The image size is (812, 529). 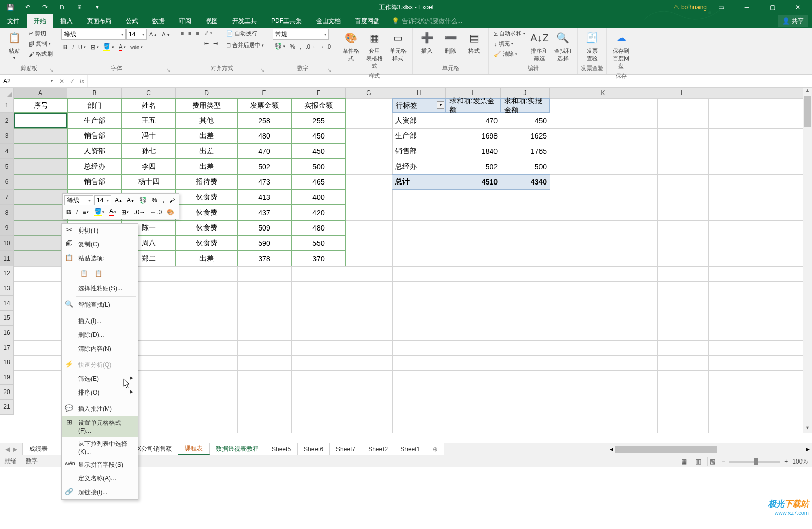 What do you see at coordinates (319, 182) in the screenshot?
I see `data-cell: 465` at bounding box center [319, 182].